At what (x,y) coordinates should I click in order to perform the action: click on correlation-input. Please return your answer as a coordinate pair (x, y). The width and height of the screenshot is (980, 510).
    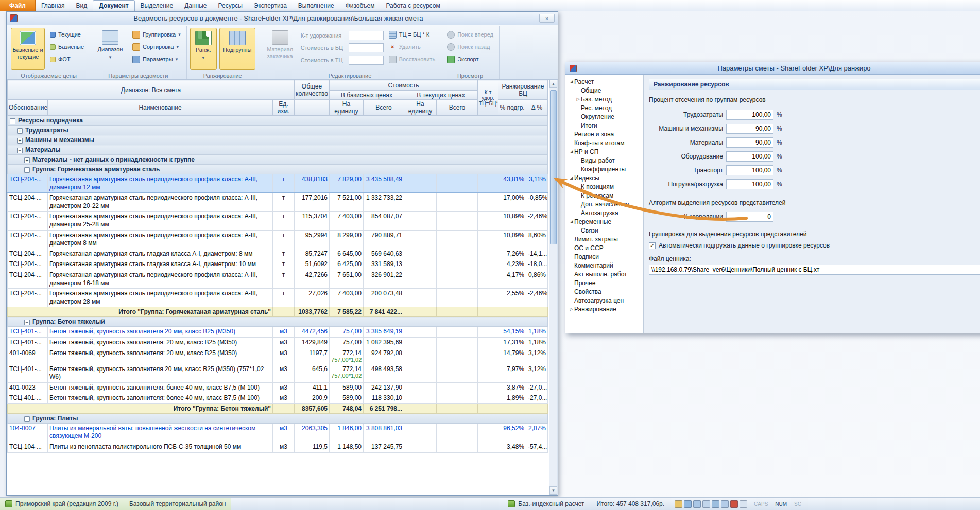
    Looking at the image, I should click on (750, 217).